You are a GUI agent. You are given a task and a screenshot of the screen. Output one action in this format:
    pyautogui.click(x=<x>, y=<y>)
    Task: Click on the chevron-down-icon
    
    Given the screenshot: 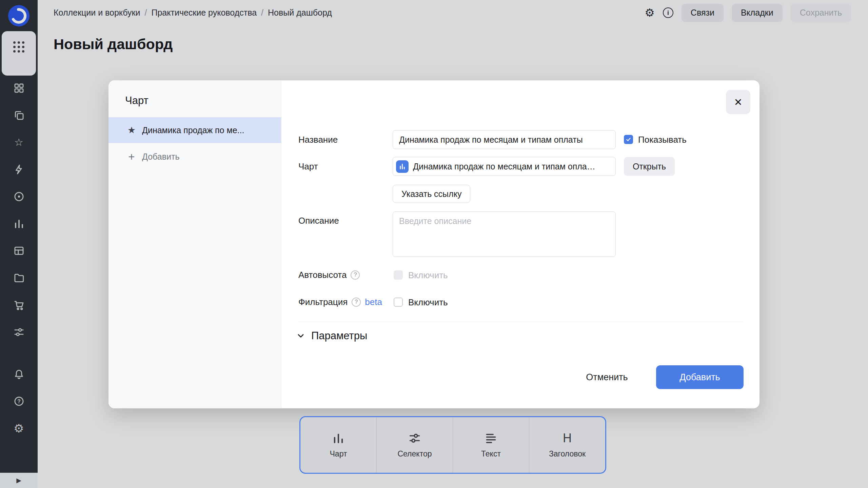 What is the action you would take?
    pyautogui.click(x=301, y=336)
    